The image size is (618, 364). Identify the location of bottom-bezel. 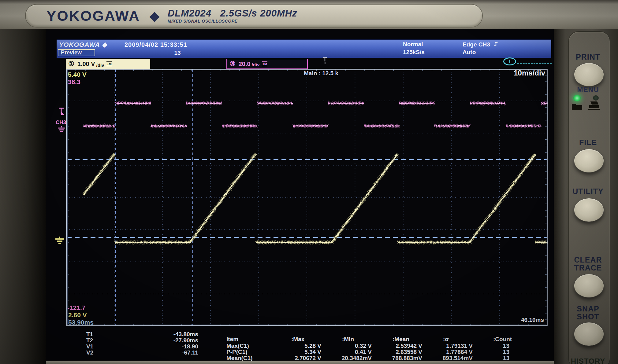
(300, 362).